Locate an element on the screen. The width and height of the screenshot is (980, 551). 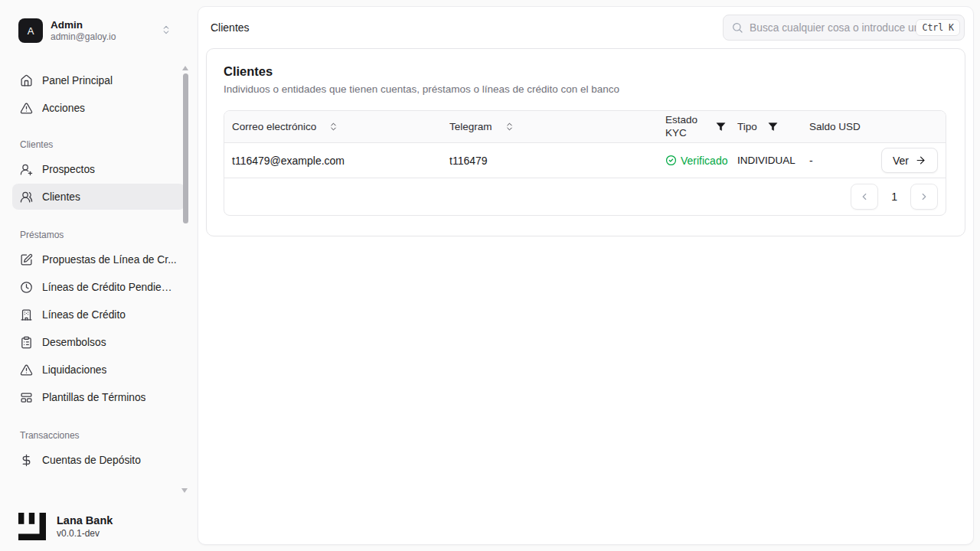
user-menu: A Admin admin@galoy.io is located at coordinates (102, 31).